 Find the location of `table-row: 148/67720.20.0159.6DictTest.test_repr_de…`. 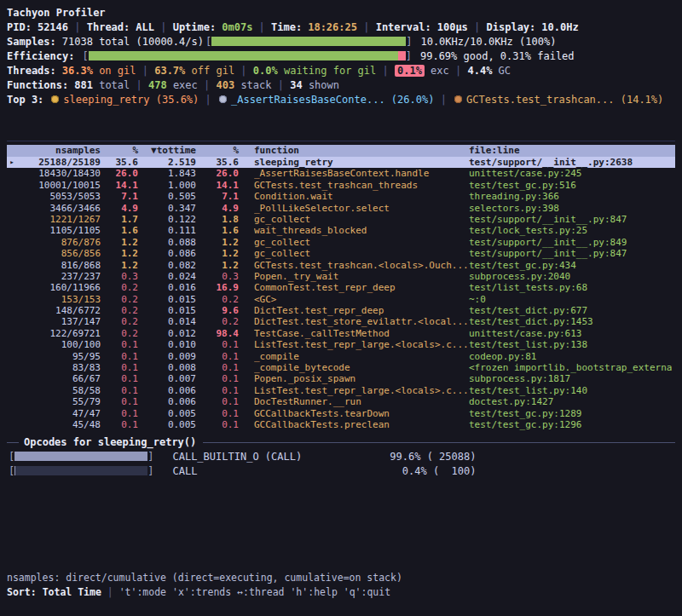

table-row: 148/67720.20.0159.6DictTest.test_repr_de… is located at coordinates (341, 310).